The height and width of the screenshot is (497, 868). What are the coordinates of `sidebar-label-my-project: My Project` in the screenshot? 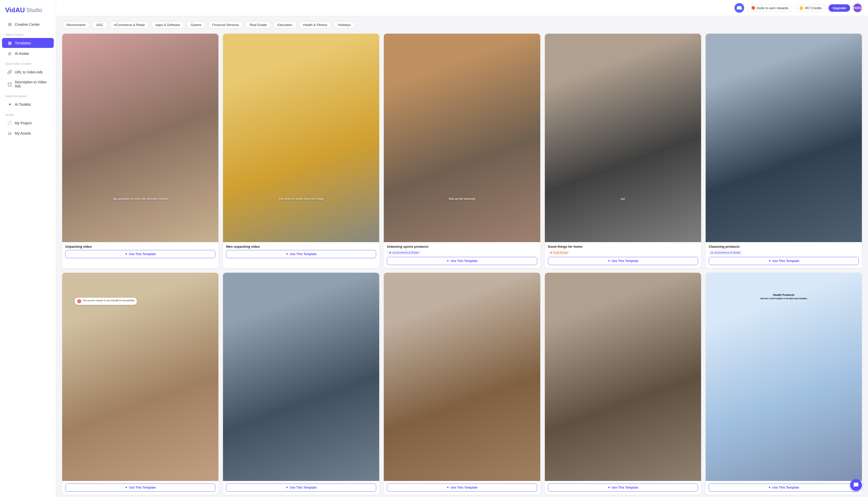 It's located at (23, 123).